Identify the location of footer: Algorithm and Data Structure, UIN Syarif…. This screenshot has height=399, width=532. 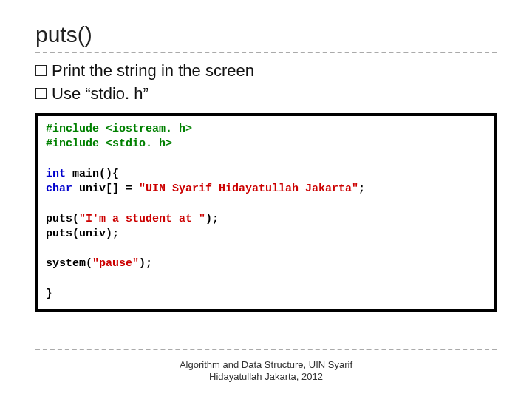
(266, 371).